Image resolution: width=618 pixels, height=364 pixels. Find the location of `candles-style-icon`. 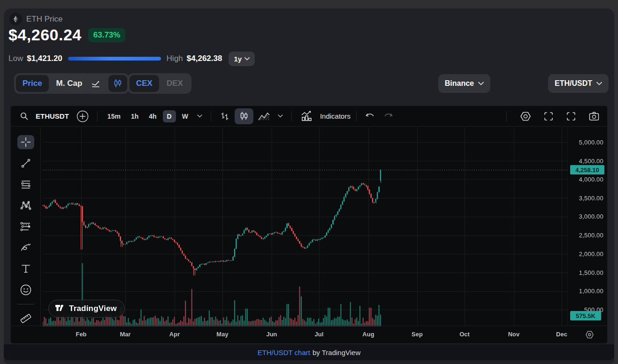

candles-style-icon is located at coordinates (244, 116).